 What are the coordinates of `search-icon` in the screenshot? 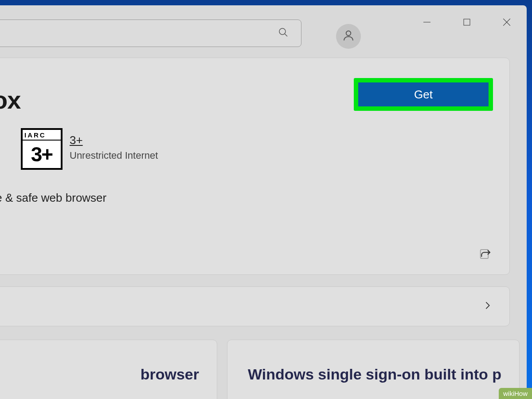 It's located at (283, 33).